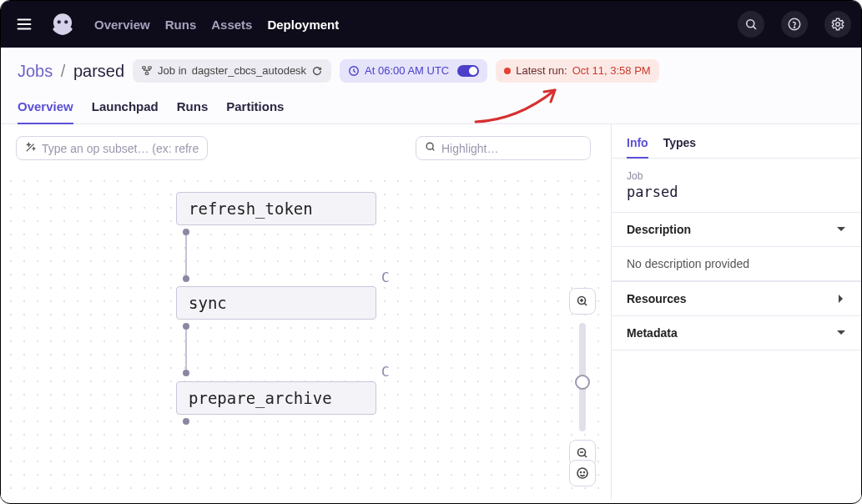 The width and height of the screenshot is (862, 504). Describe the element at coordinates (657, 299) in the screenshot. I see `resources-heading: Resources` at that location.